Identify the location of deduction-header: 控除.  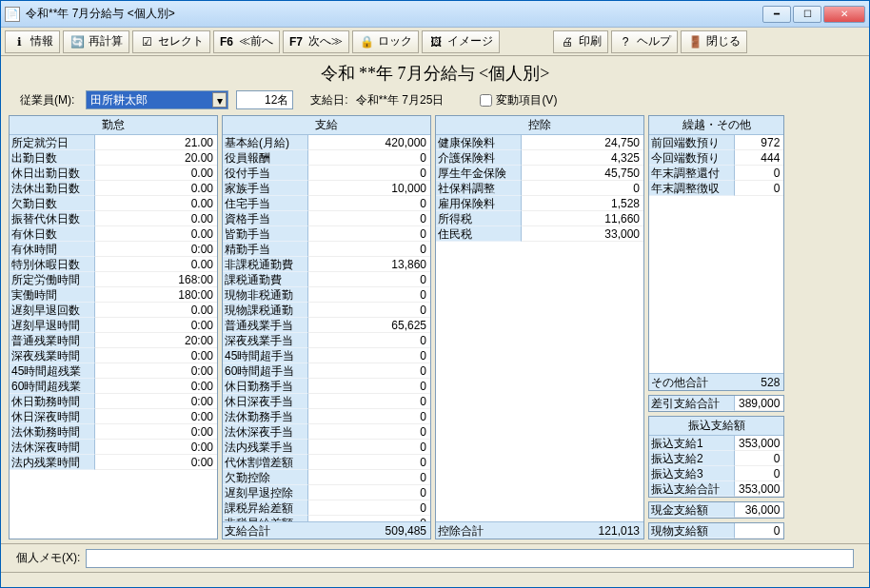
(540, 126).